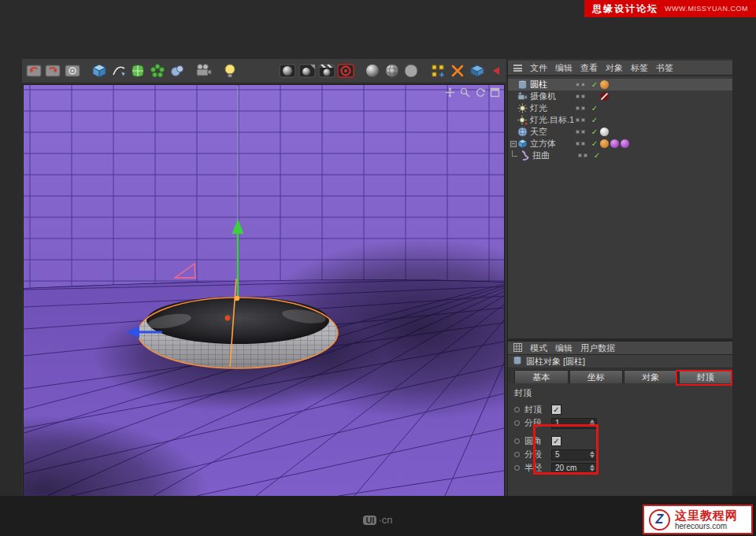 This screenshot has height=536, width=756. Describe the element at coordinates (518, 348) in the screenshot. I see `grid-icon` at that location.